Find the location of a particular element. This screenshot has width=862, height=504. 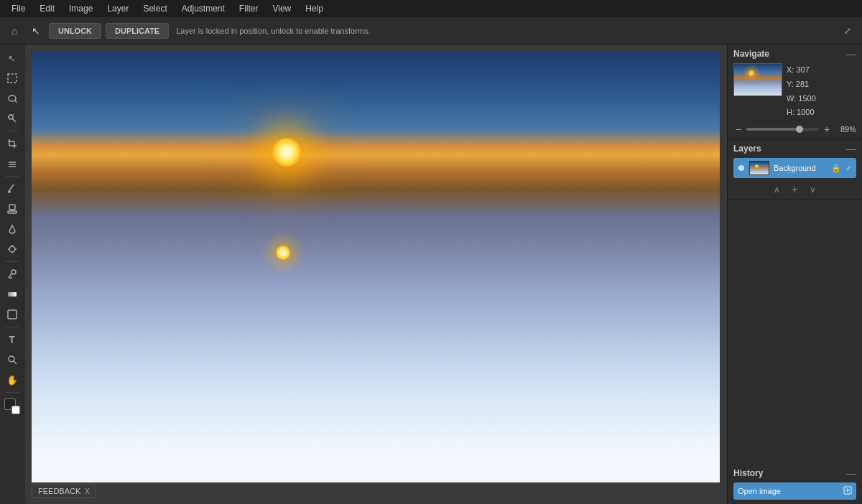

menu-layer: Layer is located at coordinates (118, 9).